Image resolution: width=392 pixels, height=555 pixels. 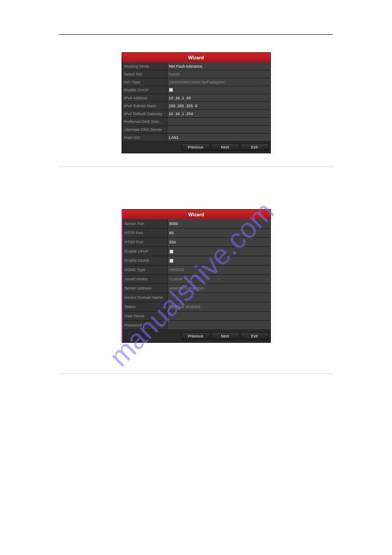 What do you see at coordinates (144, 122) in the screenshot?
I see `label-pref-dns: Preferred DNS Serv...` at bounding box center [144, 122].